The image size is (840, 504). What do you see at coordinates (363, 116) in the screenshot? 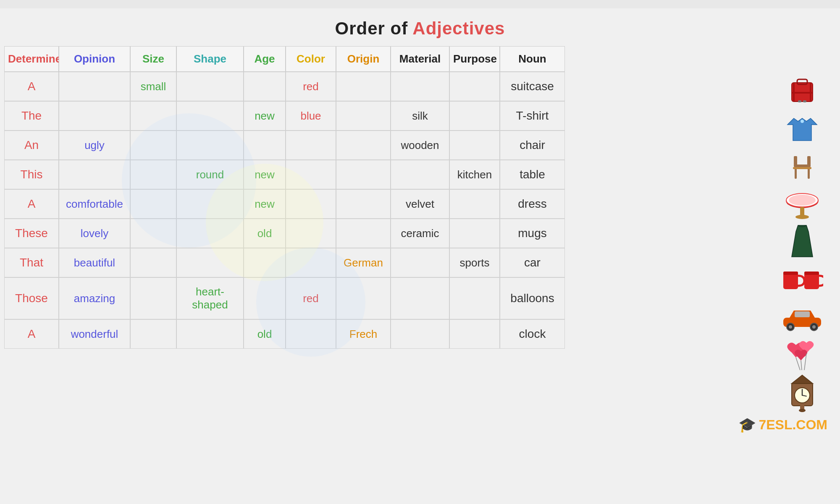
I see `cell-r1-c6` at bounding box center [363, 116].